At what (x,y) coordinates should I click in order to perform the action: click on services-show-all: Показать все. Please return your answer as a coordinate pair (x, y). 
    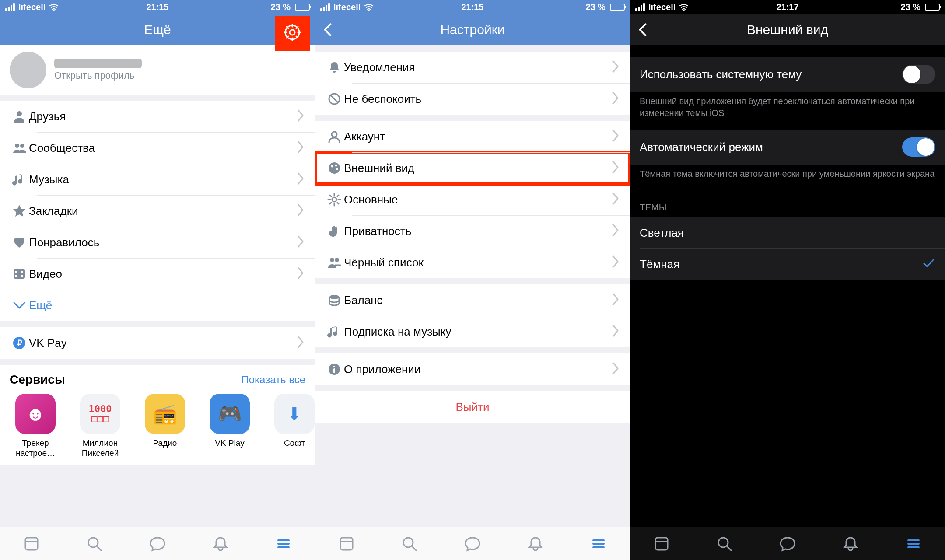
    Looking at the image, I should click on (273, 380).